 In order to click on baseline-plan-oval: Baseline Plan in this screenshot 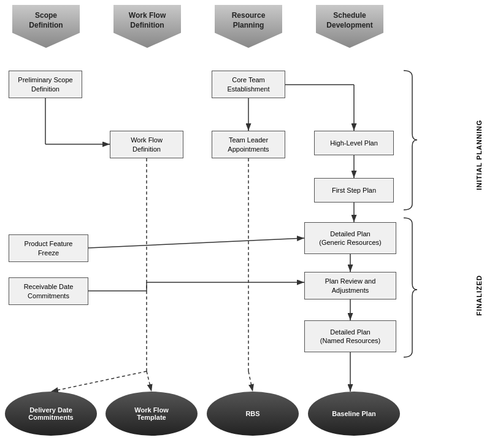, I will do `click(354, 414)`.